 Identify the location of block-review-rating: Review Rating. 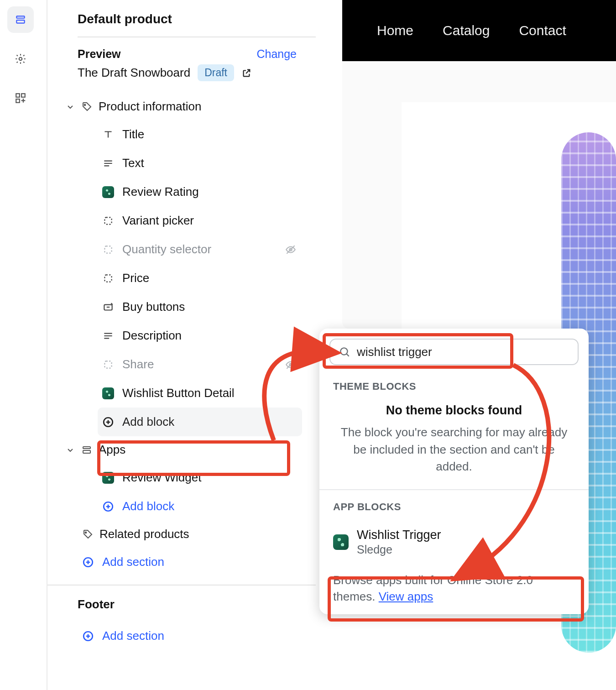
(182, 192).